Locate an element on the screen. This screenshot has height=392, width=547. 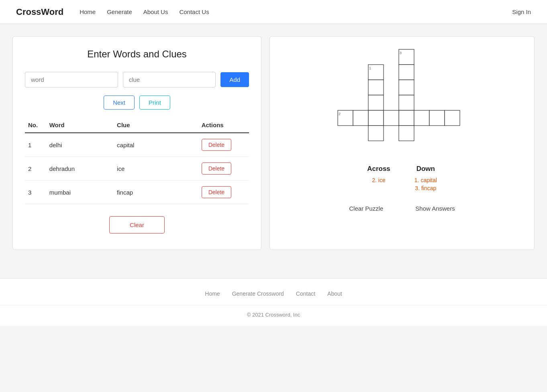
across-clue-2: 2. ice is located at coordinates (379, 180).